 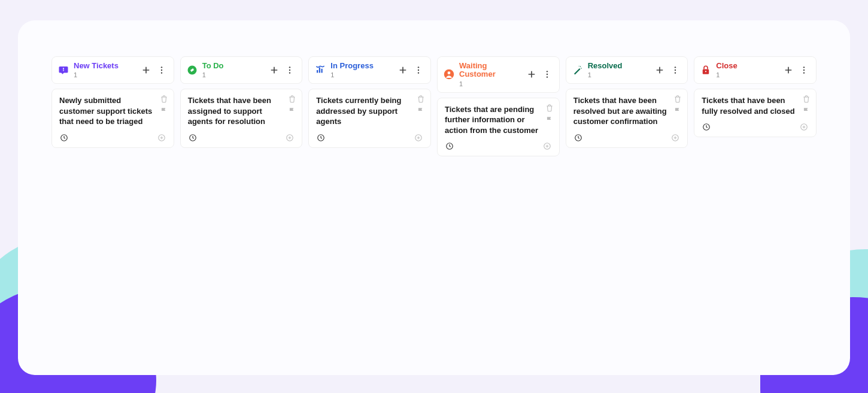 I want to click on column-title-wrap: Close1, so click(x=747, y=70).